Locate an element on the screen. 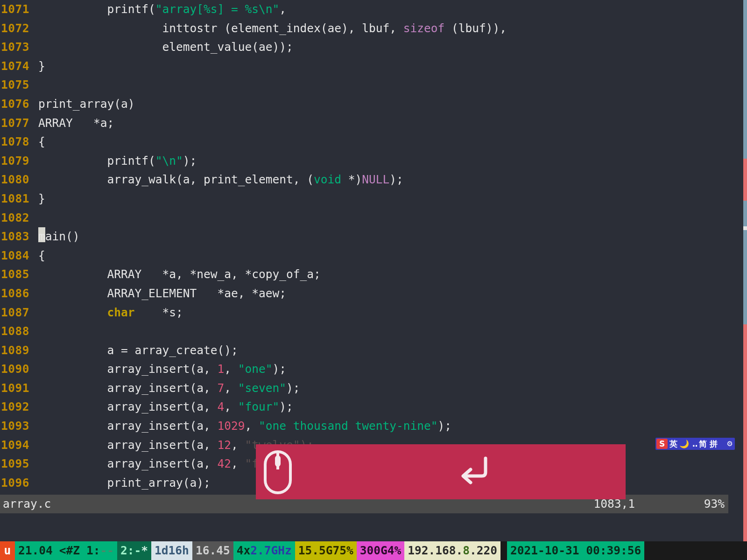 This screenshot has height=560, width=747. code-token: 12 is located at coordinates (225, 445).